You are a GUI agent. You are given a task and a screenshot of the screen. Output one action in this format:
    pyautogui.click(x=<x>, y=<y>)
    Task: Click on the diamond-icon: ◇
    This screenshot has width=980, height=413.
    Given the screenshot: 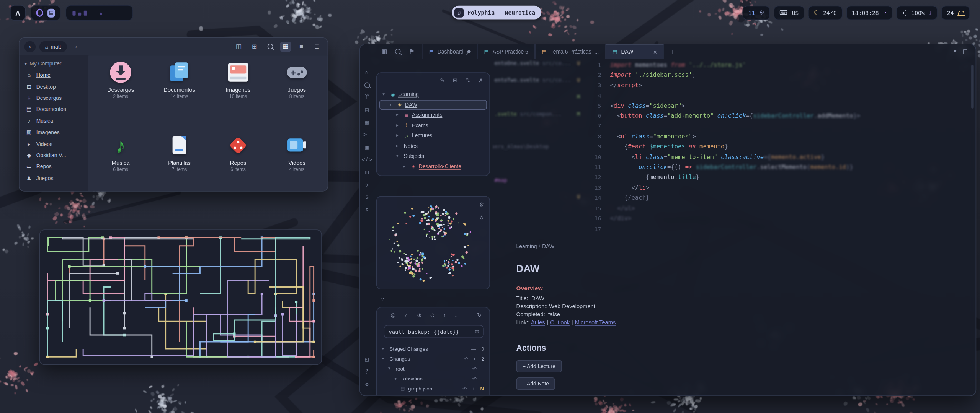 What is the action you would take?
    pyautogui.click(x=367, y=185)
    